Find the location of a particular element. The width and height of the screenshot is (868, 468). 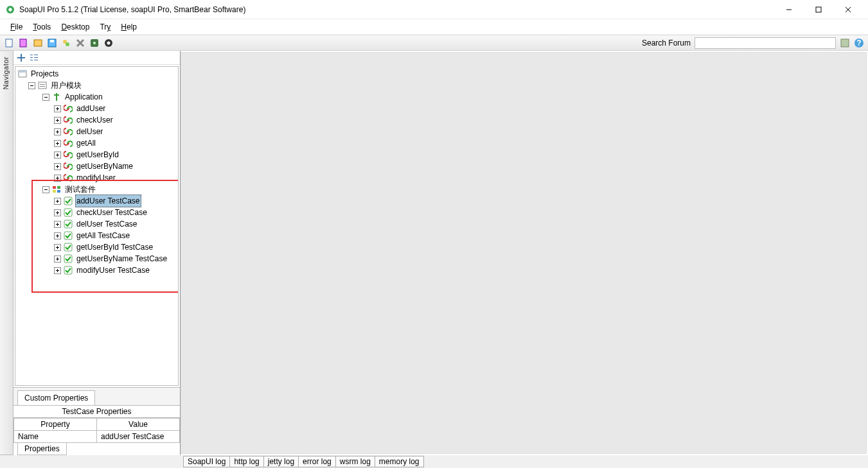

save-all-icon is located at coordinates (52, 43).